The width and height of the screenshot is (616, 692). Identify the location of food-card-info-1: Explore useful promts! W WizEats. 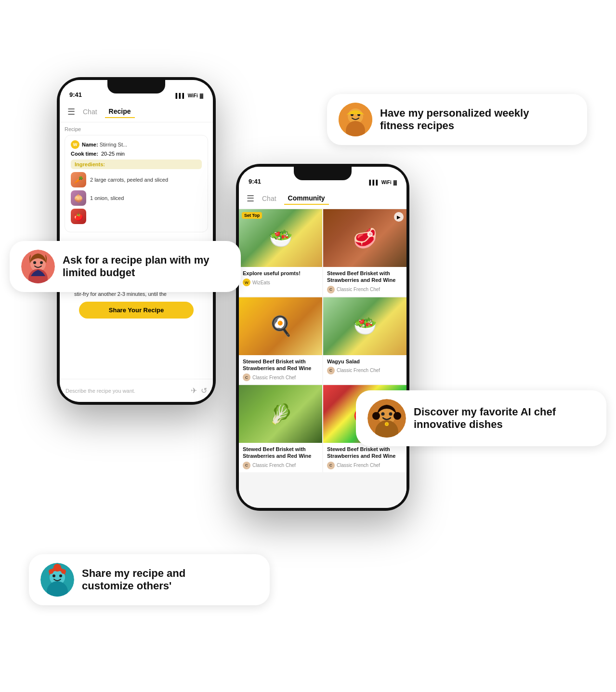
(280, 278).